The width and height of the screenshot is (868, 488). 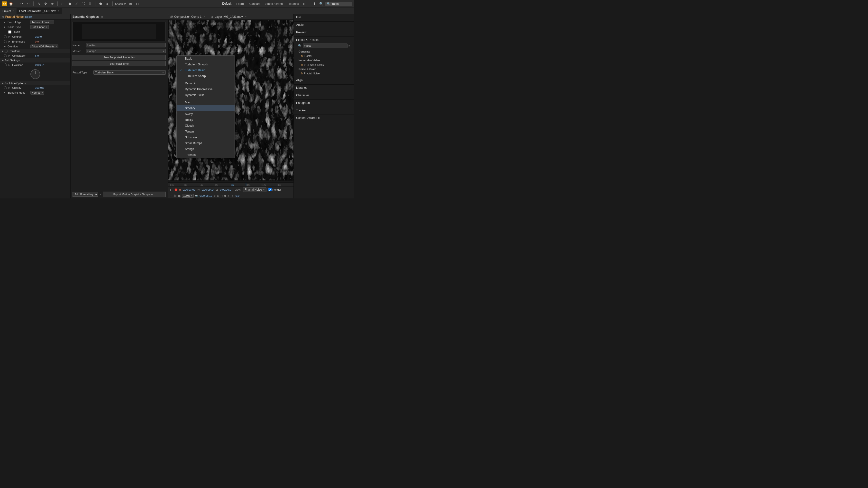 What do you see at coordinates (37, 42) in the screenshot?
I see `brightness-value: 0.0` at bounding box center [37, 42].